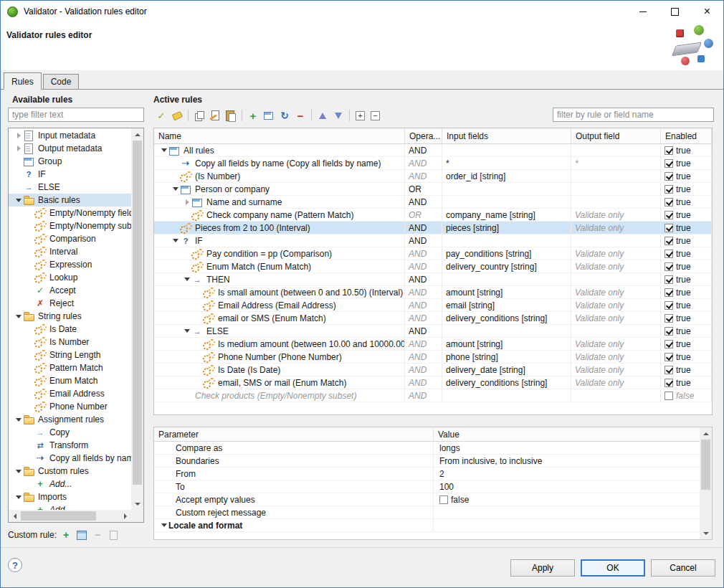 The width and height of the screenshot is (724, 588). Describe the element at coordinates (23, 81) in the screenshot. I see `tab-rules: Rules` at that location.